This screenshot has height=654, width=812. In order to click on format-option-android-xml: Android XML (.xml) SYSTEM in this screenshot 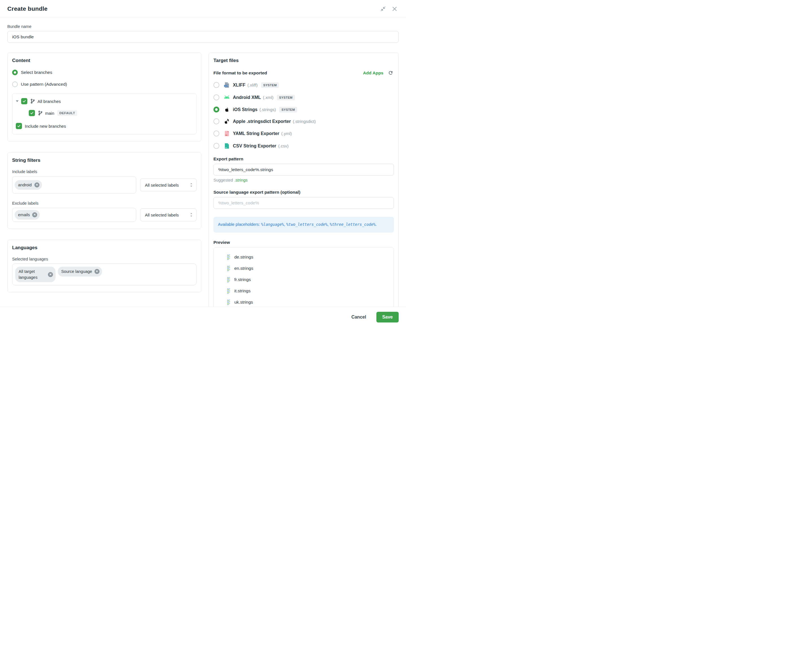, I will do `click(304, 97)`.